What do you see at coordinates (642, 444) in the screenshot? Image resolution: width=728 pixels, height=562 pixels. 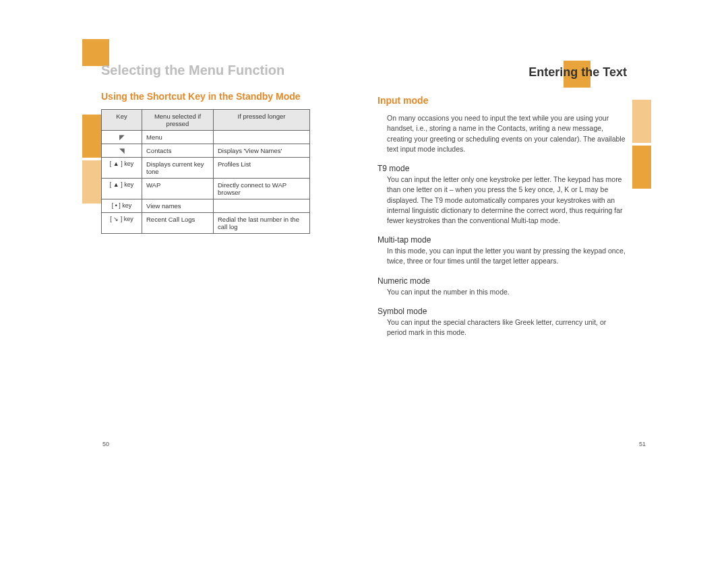 I see `page-number-right: 51` at bounding box center [642, 444].